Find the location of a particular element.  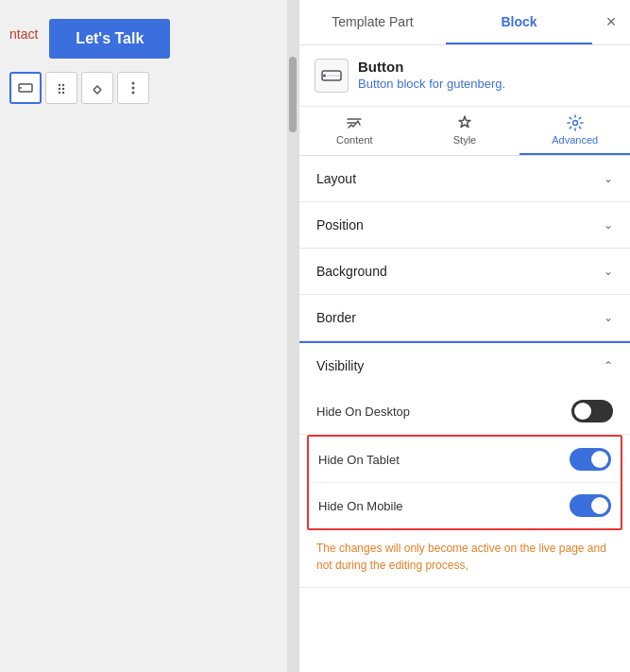

accordion-background: Background ⌄ is located at coordinates (465, 272).